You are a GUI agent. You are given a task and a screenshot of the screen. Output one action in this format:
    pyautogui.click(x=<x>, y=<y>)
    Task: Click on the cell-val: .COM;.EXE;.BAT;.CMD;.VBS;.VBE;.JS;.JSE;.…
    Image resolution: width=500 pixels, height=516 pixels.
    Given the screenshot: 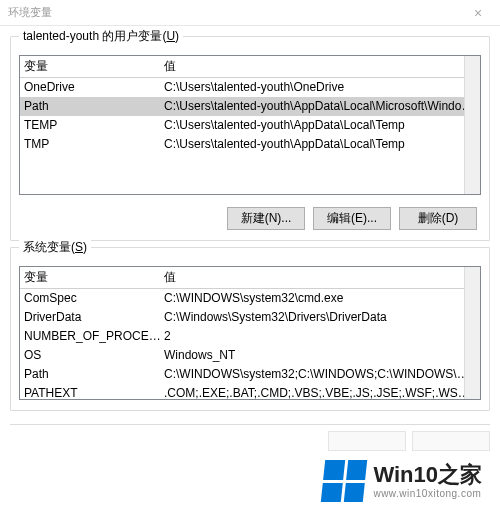 What is the action you would take?
    pyautogui.click(x=320, y=393)
    